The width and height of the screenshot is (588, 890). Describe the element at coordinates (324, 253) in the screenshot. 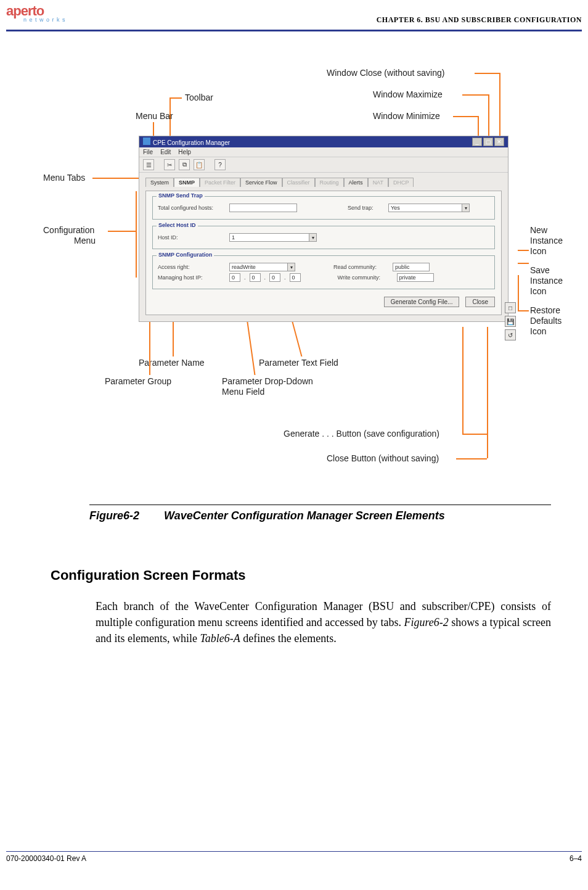

I see `config-panel: SNMP Send Trap Total configured hosts` at that location.